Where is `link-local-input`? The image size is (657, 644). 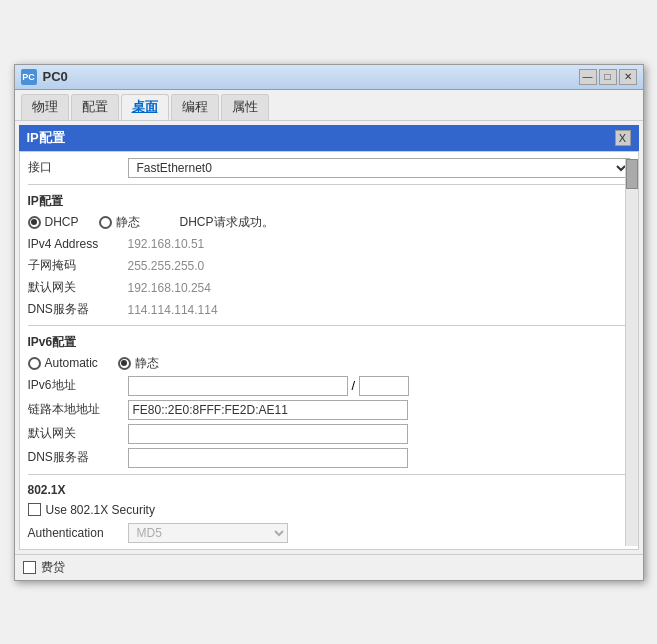 link-local-input is located at coordinates (268, 410).